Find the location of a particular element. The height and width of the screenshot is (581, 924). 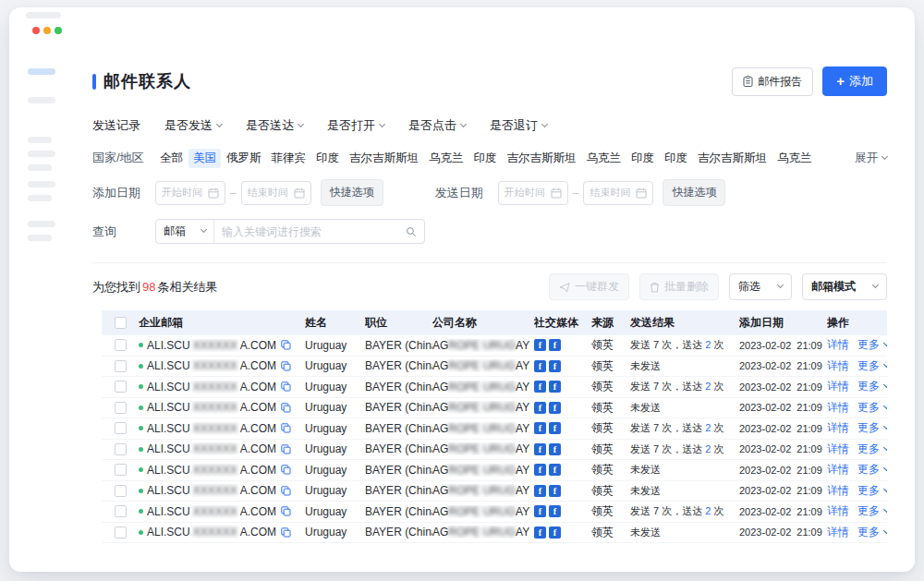

add-date-end-input: 结束时间 is located at coordinates (276, 193).